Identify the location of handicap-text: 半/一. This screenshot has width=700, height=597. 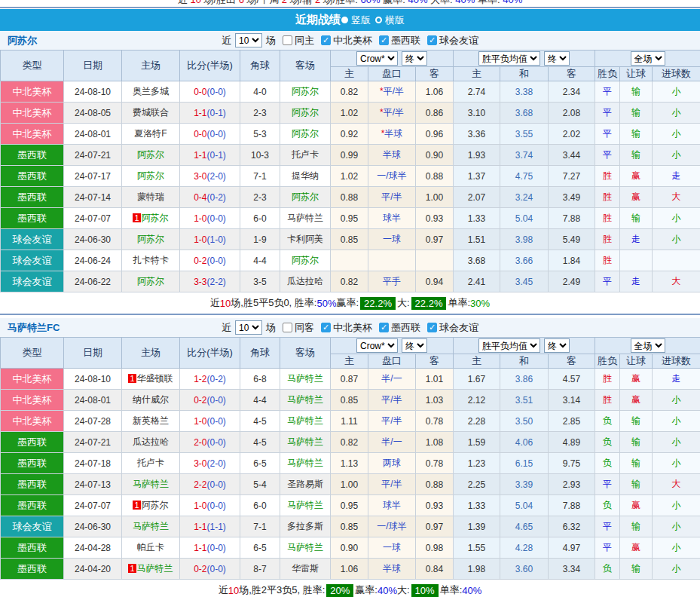
(392, 378).